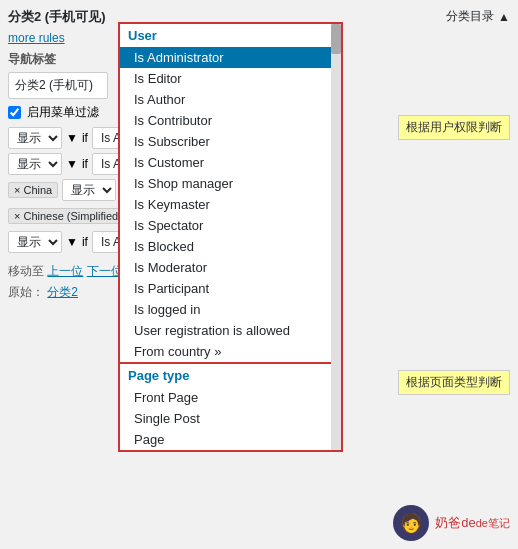 This screenshot has width=518, height=549. I want to click on dropdown-item-front-page: Front Page, so click(230, 398).